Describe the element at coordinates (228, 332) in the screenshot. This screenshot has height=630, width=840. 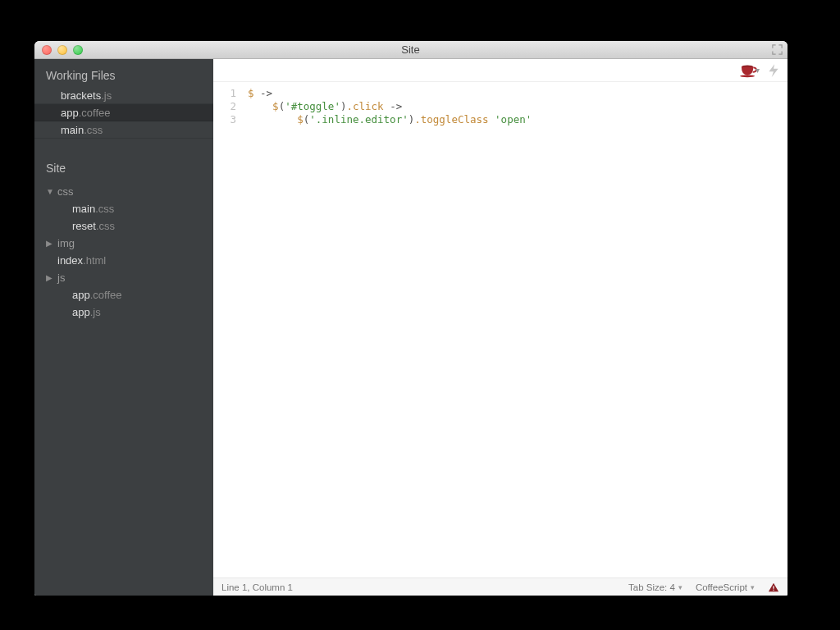
I see `line-number-gutter: 123` at that location.